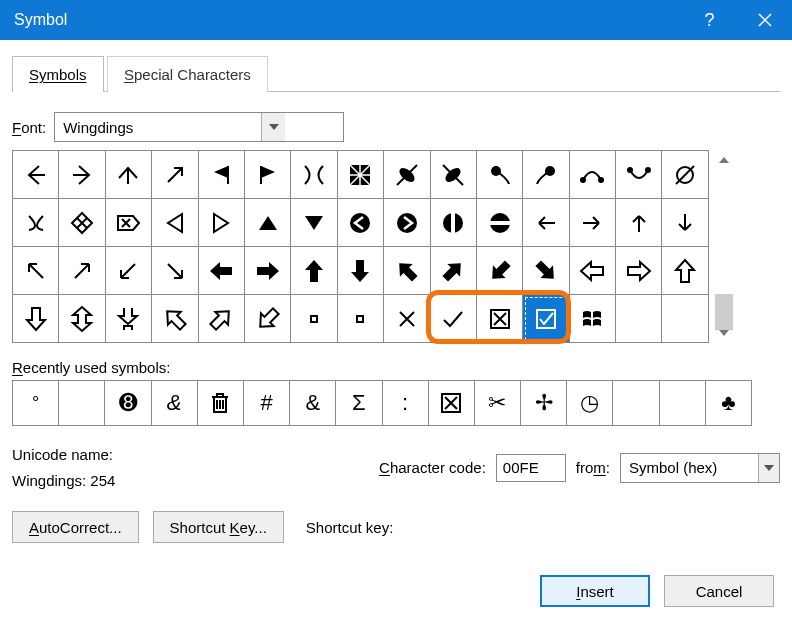  I want to click on recent-eight-ball: ➑, so click(128, 403).